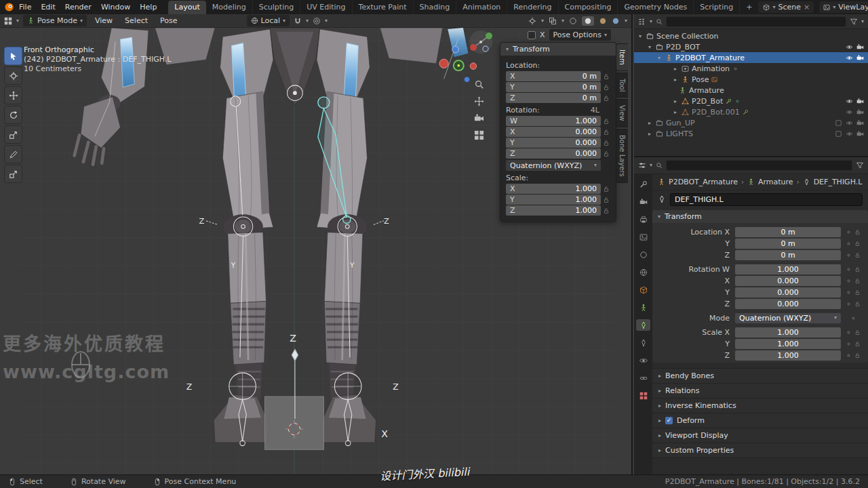  What do you see at coordinates (626, 21) in the screenshot?
I see `shading-caret-icon: ▾` at bounding box center [626, 21].